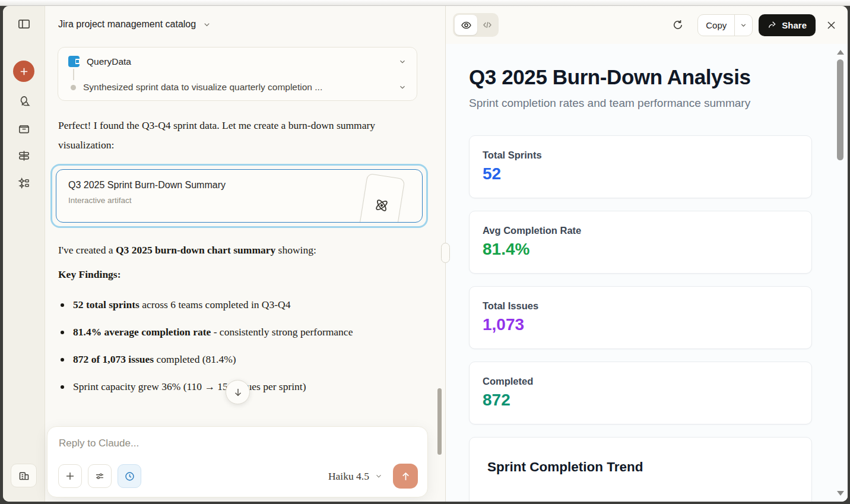 This screenshot has width=850, height=504. What do you see at coordinates (217, 332) in the screenshot?
I see `finding-item: 81.4% average completion rate - consiste…` at bounding box center [217, 332].